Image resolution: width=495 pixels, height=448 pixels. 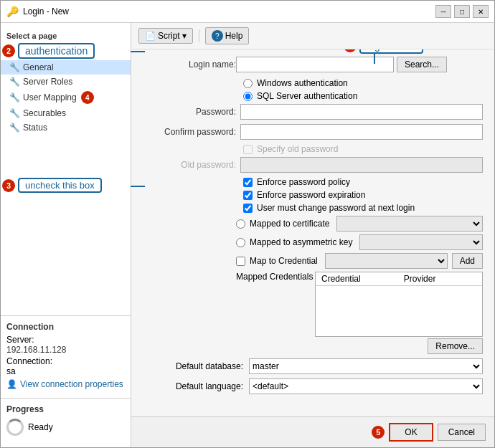 What do you see at coordinates (151, 36) in the screenshot?
I see `script-icon: 📄` at bounding box center [151, 36].